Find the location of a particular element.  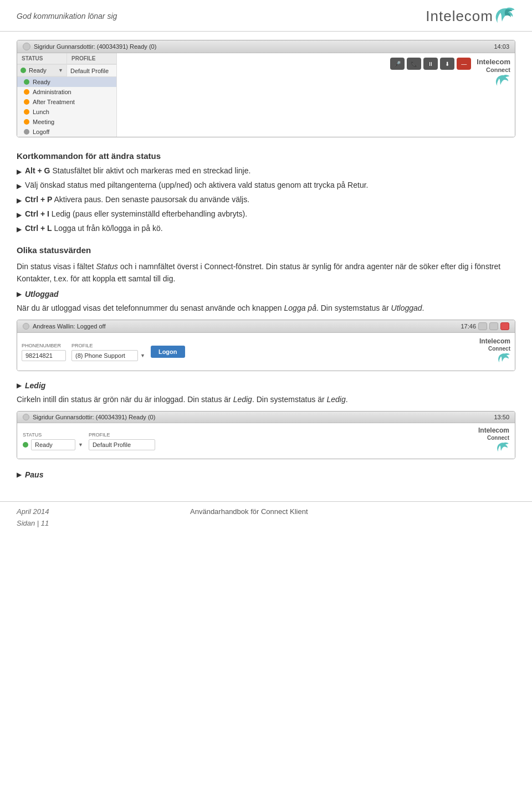

menu-item-aftertreatment: After Treatment is located at coordinates (66, 102).